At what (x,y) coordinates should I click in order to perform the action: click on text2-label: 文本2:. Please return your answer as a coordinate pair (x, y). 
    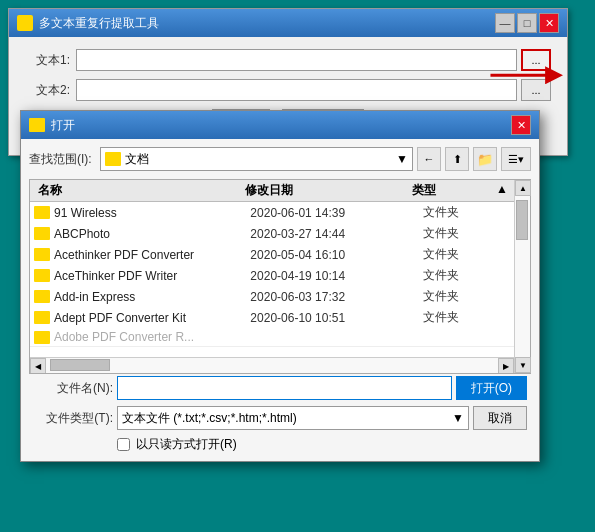
    Looking at the image, I should click on (48, 90).